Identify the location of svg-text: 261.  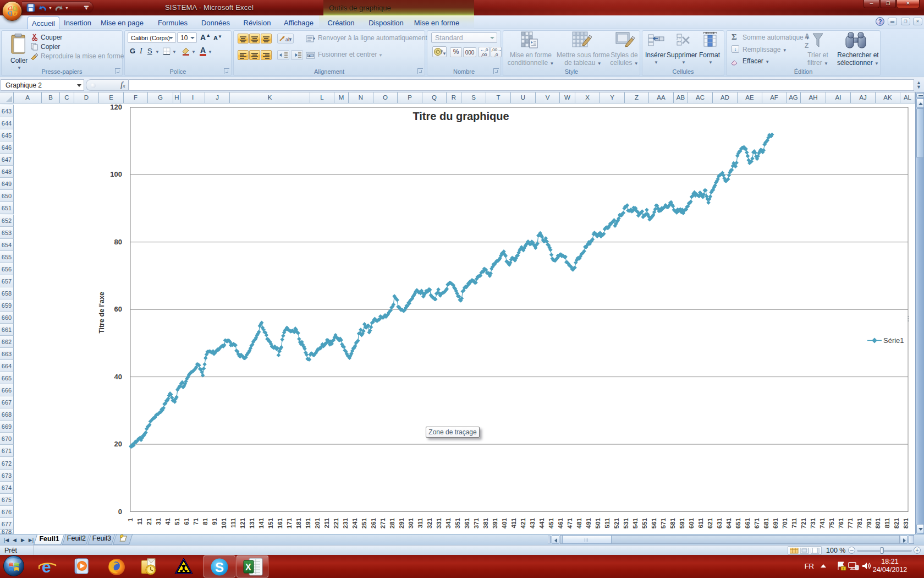
(373, 523).